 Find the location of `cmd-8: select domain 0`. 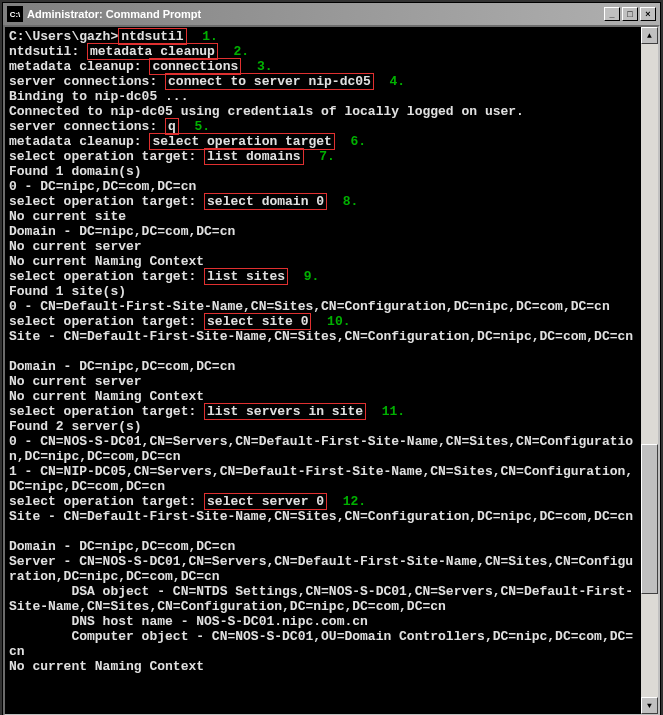

cmd-8: select domain 0 is located at coordinates (266, 202).